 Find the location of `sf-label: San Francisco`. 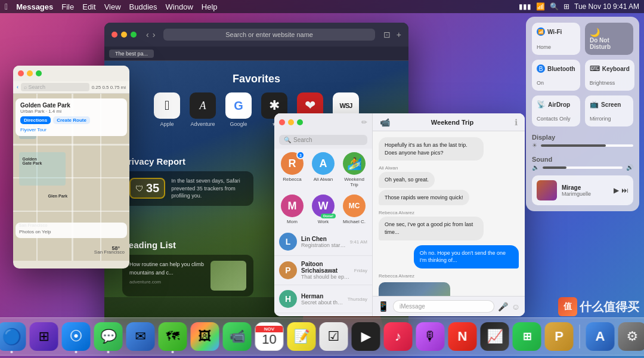

sf-label: San Francisco is located at coordinates (110, 252).